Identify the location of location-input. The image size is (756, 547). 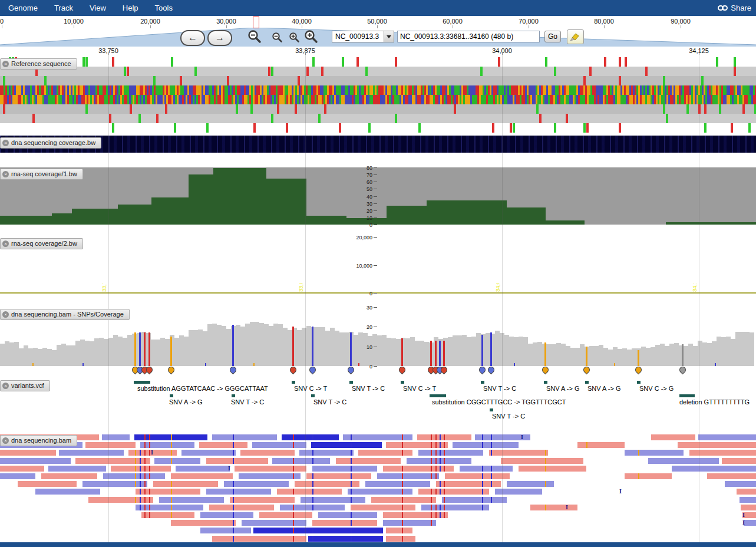
(468, 37).